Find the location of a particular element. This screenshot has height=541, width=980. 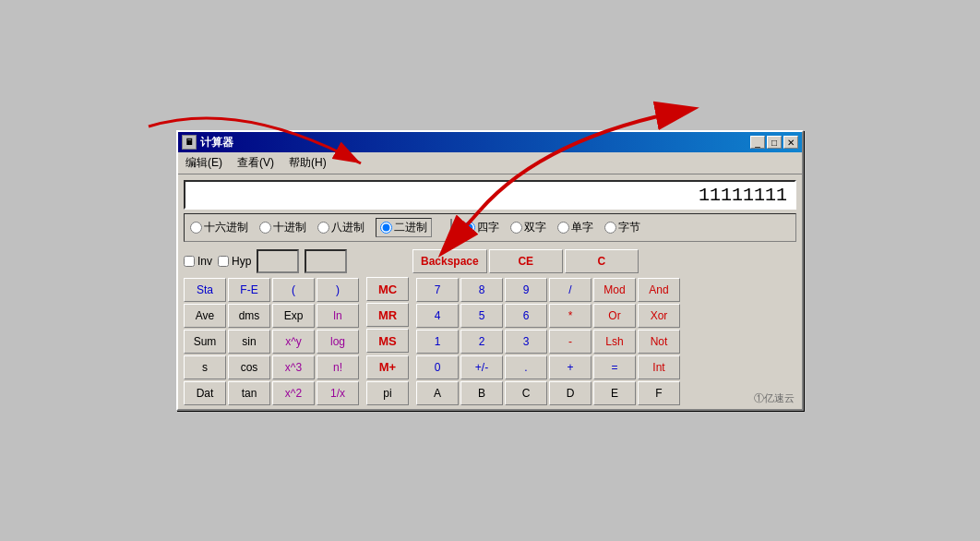

btn-negate: +/- is located at coordinates (482, 367).